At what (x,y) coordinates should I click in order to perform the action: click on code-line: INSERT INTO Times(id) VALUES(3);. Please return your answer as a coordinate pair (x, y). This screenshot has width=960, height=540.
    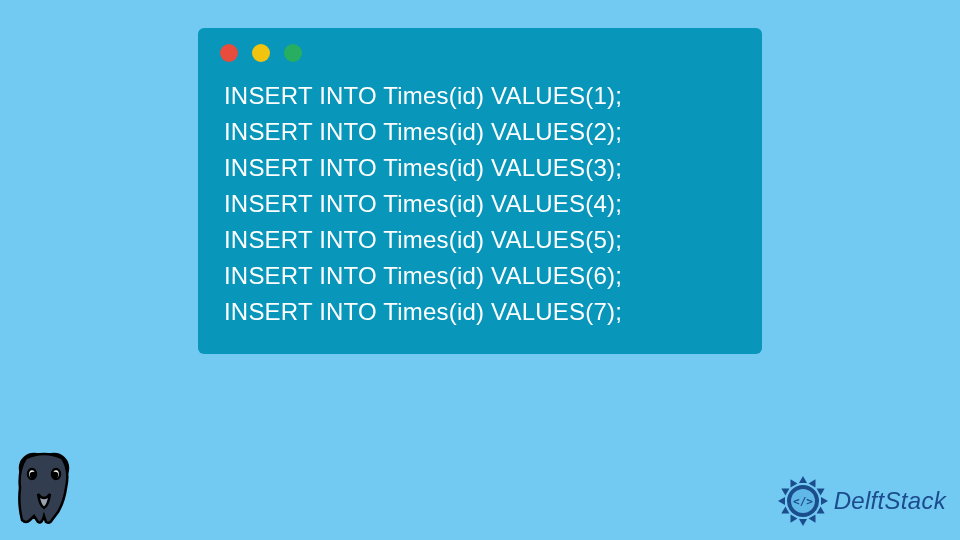
    Looking at the image, I should click on (480, 168).